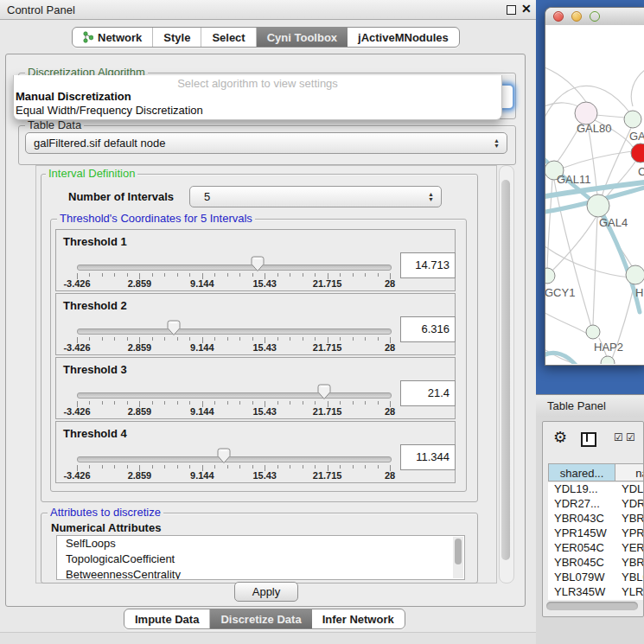 The image size is (644, 644). Describe the element at coordinates (560, 437) in the screenshot. I see `gear-icon: ⚙` at that location.